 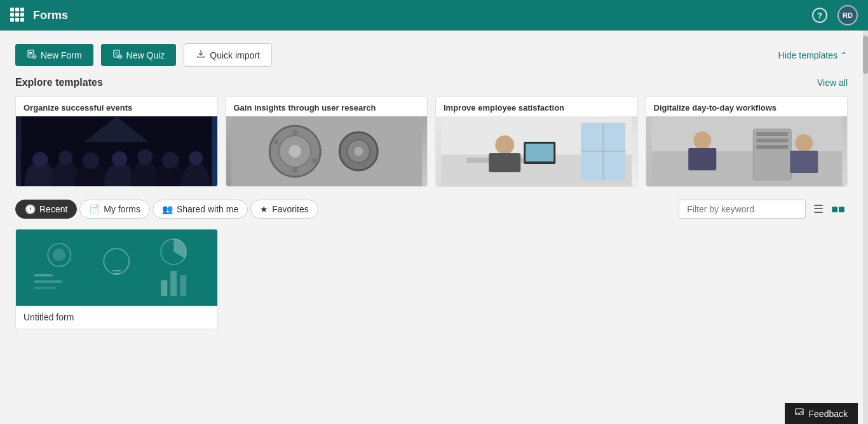 What do you see at coordinates (747, 151) in the screenshot?
I see `template-card-digitalize-image` at bounding box center [747, 151].